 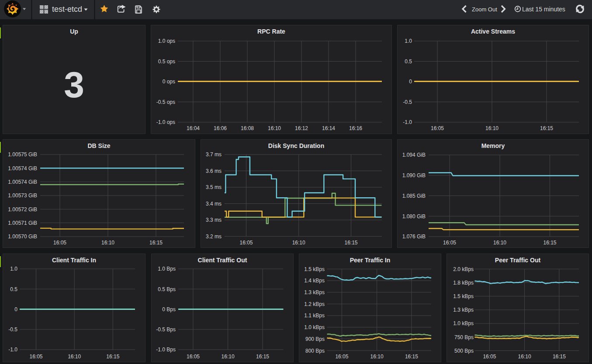 What do you see at coordinates (544, 9) in the screenshot?
I see `svg-text: Last 15 minutes` at bounding box center [544, 9].